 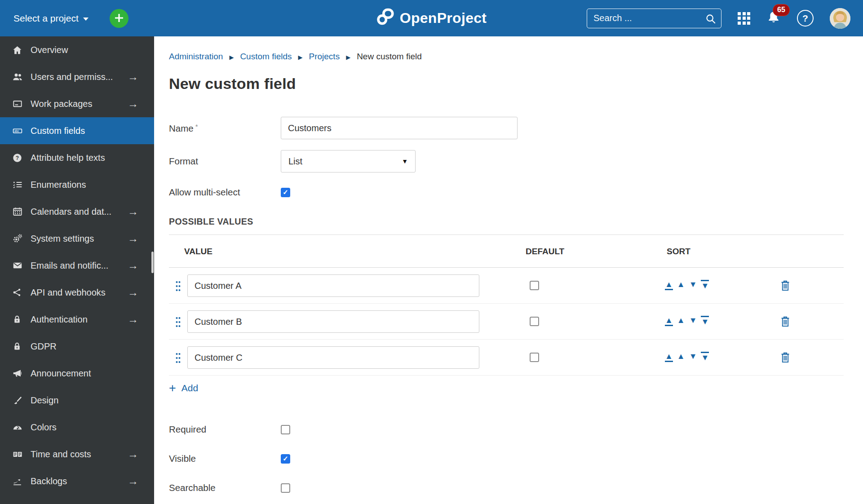 What do you see at coordinates (77, 454) in the screenshot?
I see `sidebar-item-time-and-costs: Time and costs →` at bounding box center [77, 454].